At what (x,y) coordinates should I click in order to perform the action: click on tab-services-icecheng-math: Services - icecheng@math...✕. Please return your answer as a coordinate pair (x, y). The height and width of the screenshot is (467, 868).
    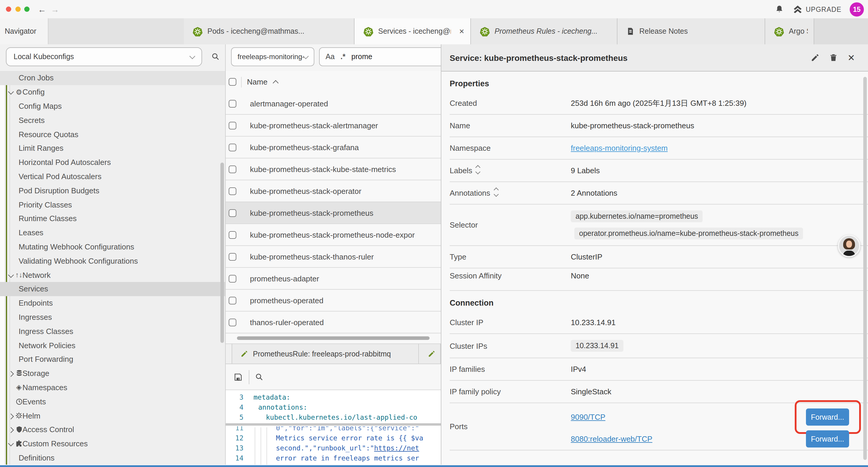
    Looking at the image, I should click on (413, 31).